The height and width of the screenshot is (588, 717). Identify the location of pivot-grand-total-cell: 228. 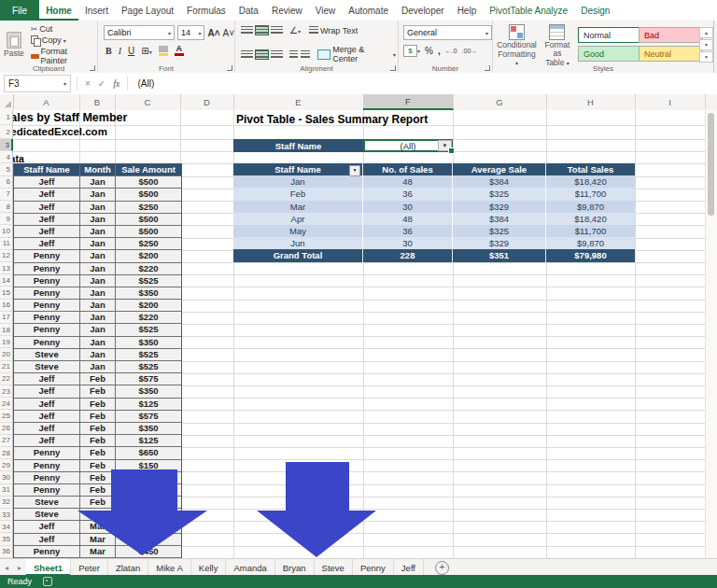
(408, 256).